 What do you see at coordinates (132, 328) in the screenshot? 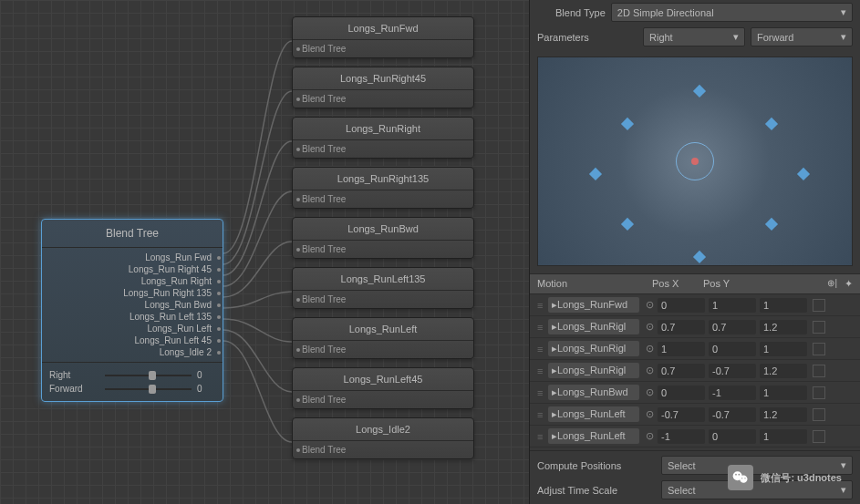
I see `output-port: Longs_Run Left` at bounding box center [132, 328].